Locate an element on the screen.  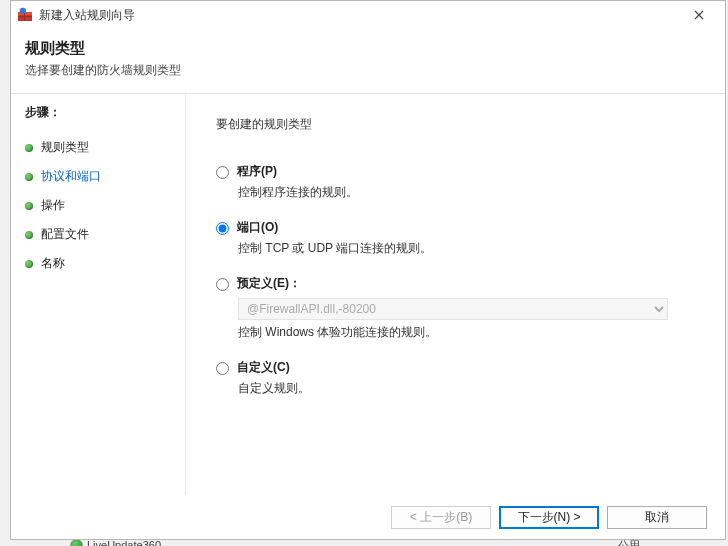
page-subtitle: 选择要创建的防火墙规则类型 is located at coordinates (368, 70).